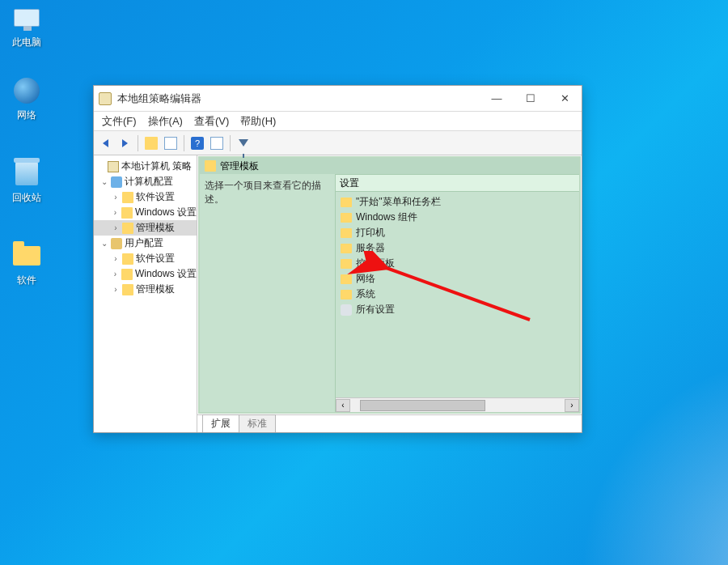 This screenshot has width=728, height=565. What do you see at coordinates (458, 295) in the screenshot?
I see `settings-list: "开始"菜单和任务栏 Windows 组件 打印机` at bounding box center [458, 295].